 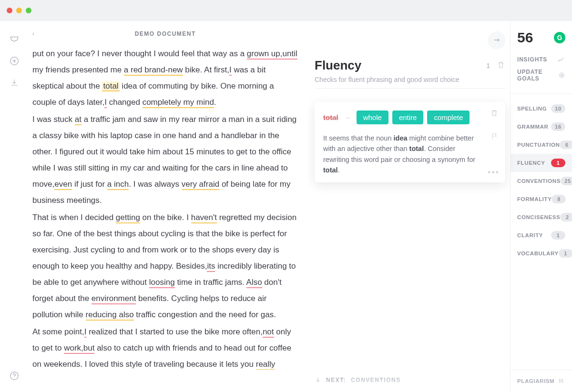 What do you see at coordinates (110, 315) in the screenshot?
I see `highlighted-text: reducing also` at bounding box center [110, 315].